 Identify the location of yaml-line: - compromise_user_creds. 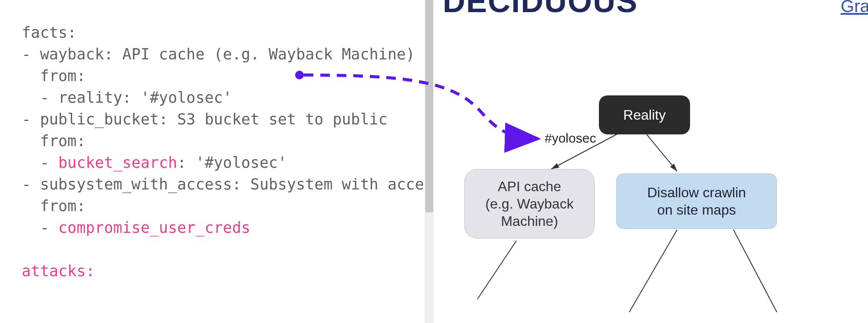
(136, 228).